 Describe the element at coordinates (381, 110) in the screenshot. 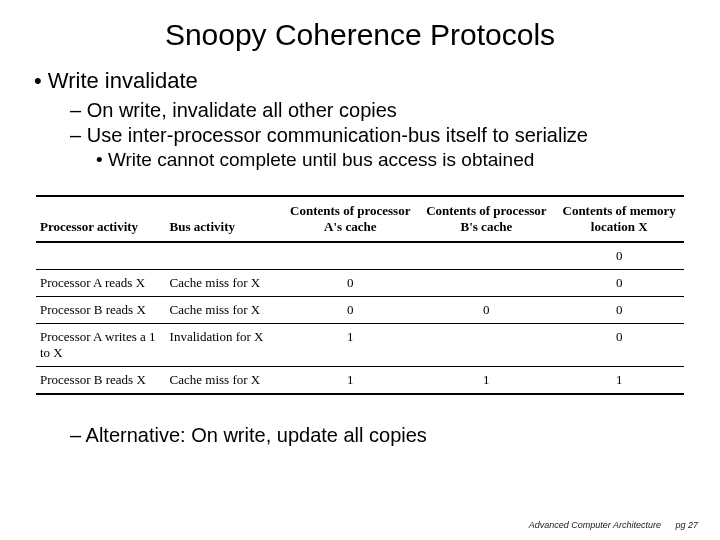

I see `bullet-level2: On write, invalidate all other copies` at that location.